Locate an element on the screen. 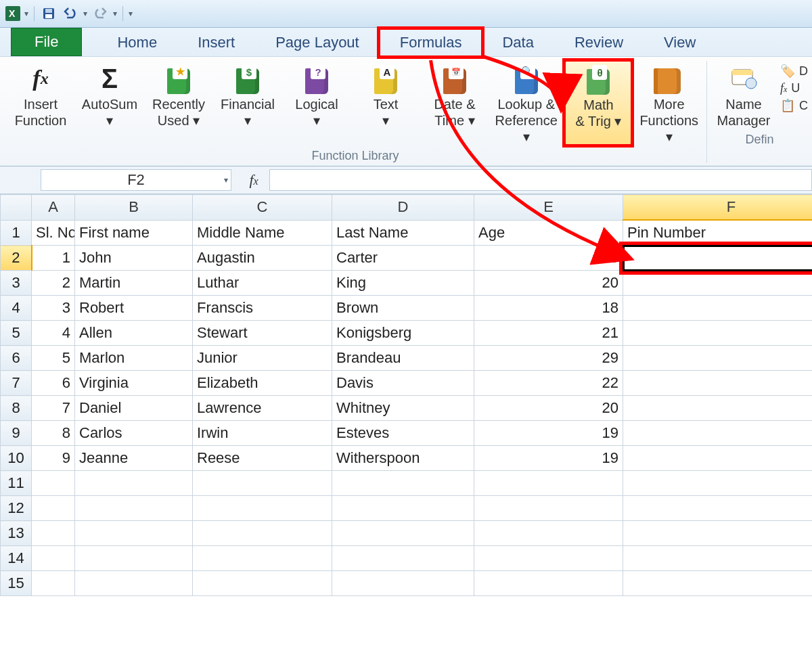 The image size is (812, 655). cell-F11 is located at coordinates (718, 483).